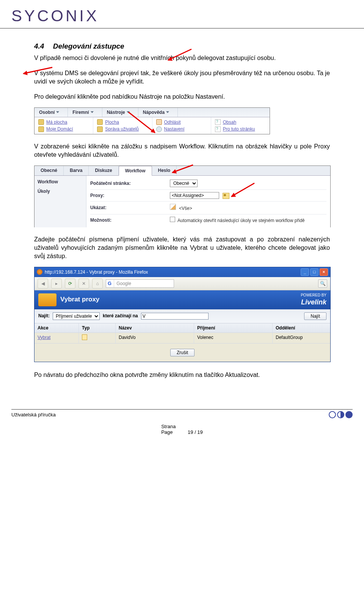 Image resolution: width=364 pixels, height=602 pixels. I want to click on user-type-icon, so click(85, 337).